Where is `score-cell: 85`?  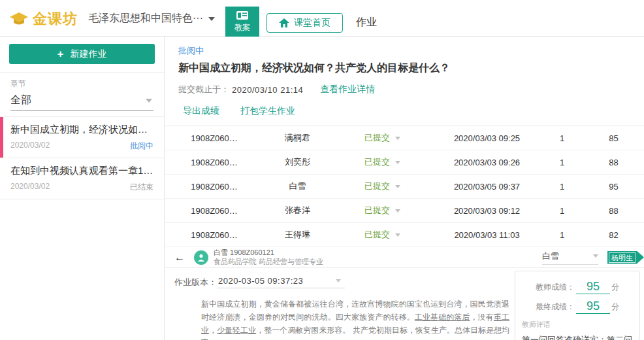
score-cell: 85 is located at coordinates (614, 139).